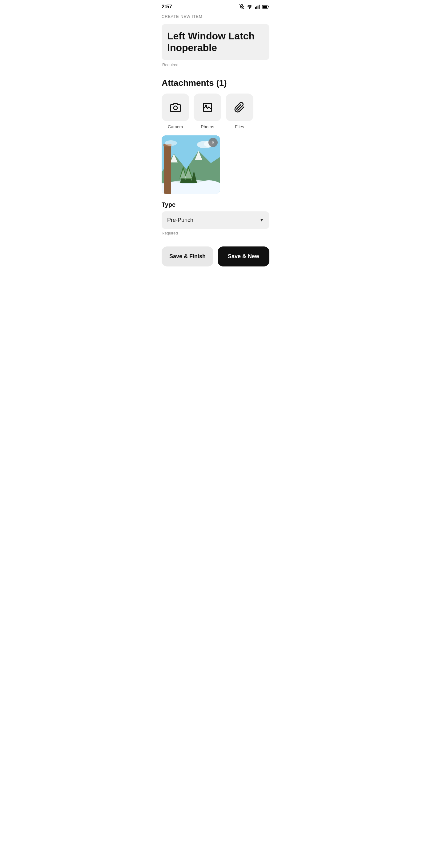 This screenshot has height=868, width=431. Describe the element at coordinates (239, 107) in the screenshot. I see `files-icon-container` at that location.